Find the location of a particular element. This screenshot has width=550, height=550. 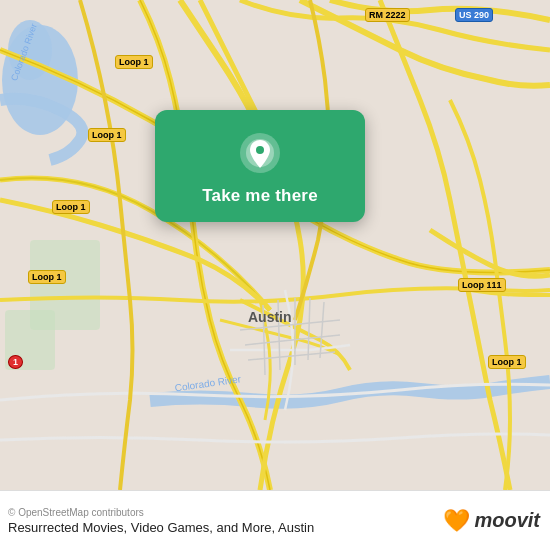

moovit-logo: 🧡 moovit is located at coordinates (492, 521).